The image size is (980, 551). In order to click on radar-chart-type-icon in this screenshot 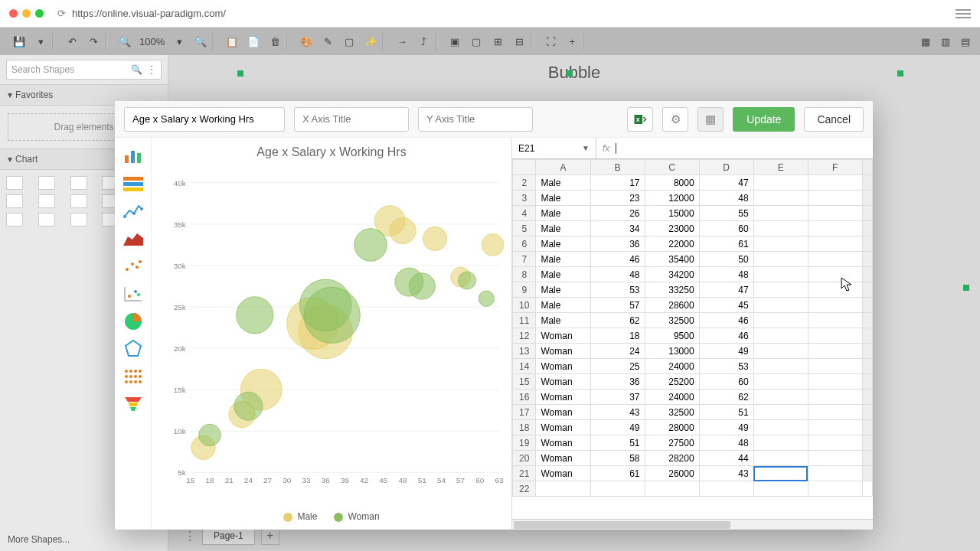, I will do `click(133, 349)`.